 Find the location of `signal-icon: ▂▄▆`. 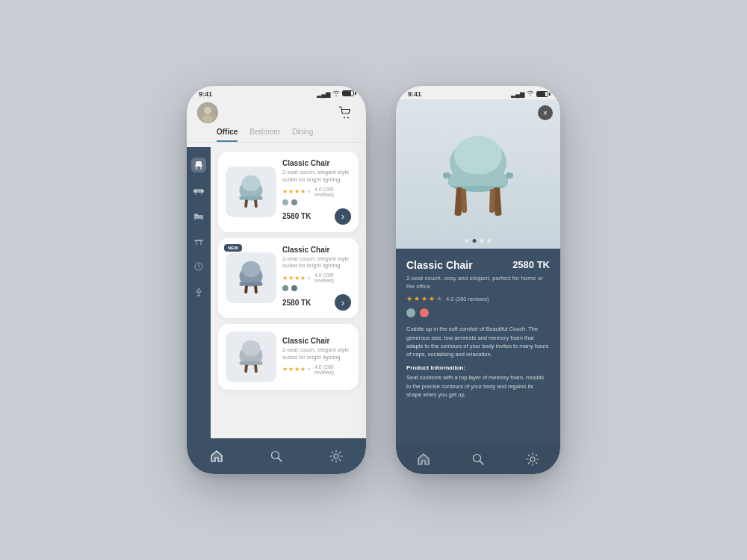

signal-icon: ▂▄▆ is located at coordinates (323, 94).